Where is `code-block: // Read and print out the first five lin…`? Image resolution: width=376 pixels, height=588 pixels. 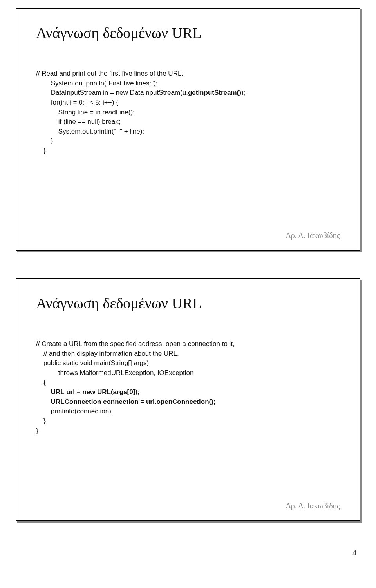
code-block: // Read and print out the first five lin… is located at coordinates (188, 112).